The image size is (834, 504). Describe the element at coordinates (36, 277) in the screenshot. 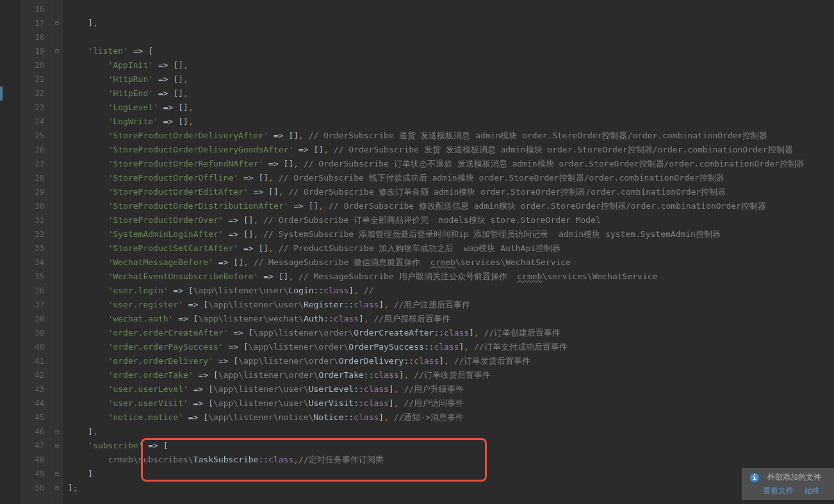

I see `line-number: 35` at that location.